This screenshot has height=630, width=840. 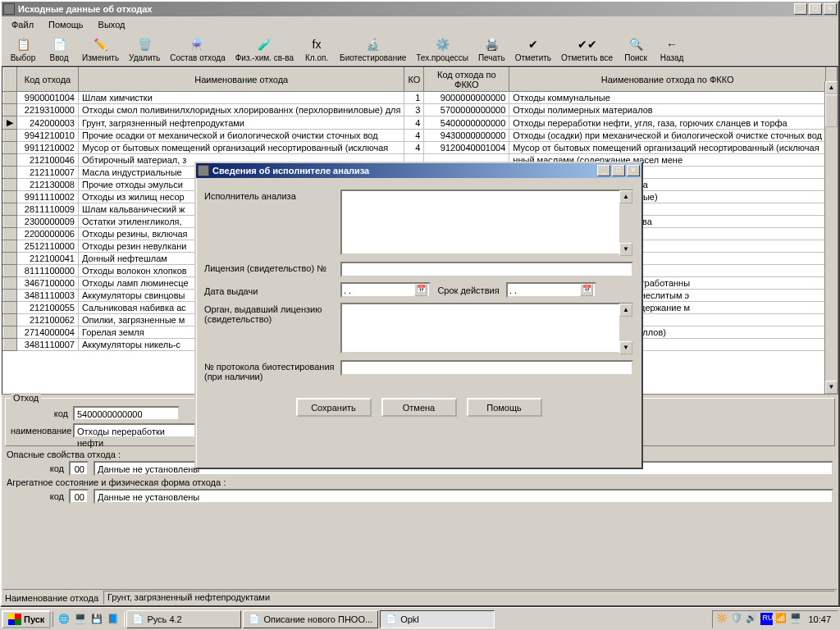 What do you see at coordinates (23, 49) in the screenshot?
I see `toolbar-выбор: 📋Выбор` at bounding box center [23, 49].